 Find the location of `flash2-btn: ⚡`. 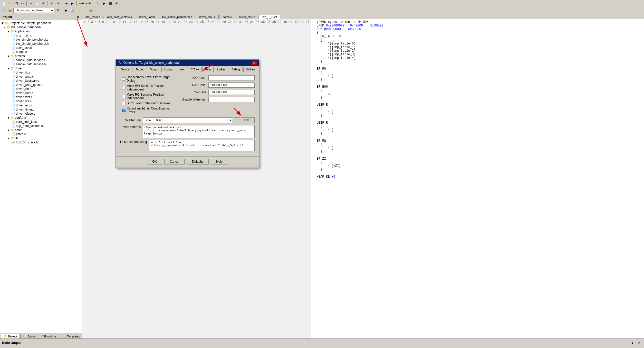

flash2-btn: ⚡ is located at coordinates (85, 10).